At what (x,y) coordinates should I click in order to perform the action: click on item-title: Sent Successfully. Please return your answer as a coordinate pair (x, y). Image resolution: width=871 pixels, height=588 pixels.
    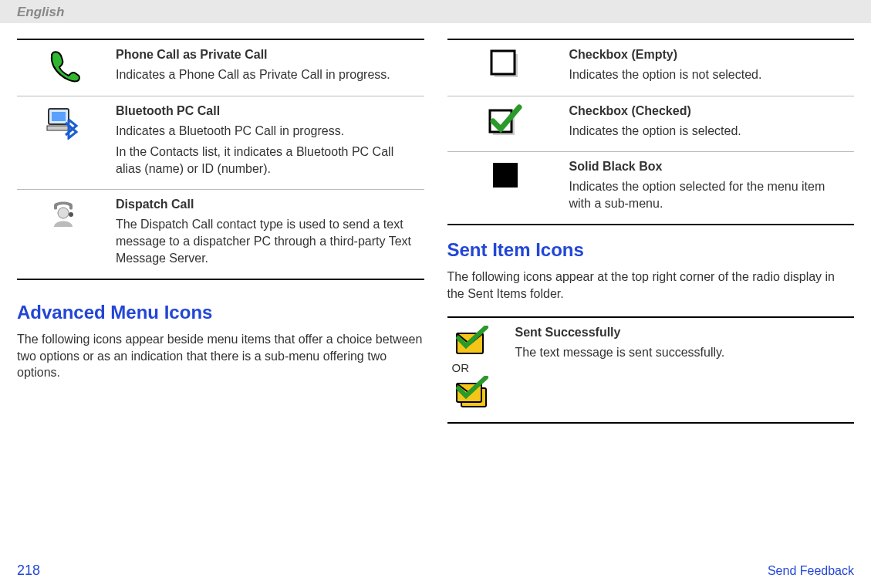
    Looking at the image, I should click on (682, 333).